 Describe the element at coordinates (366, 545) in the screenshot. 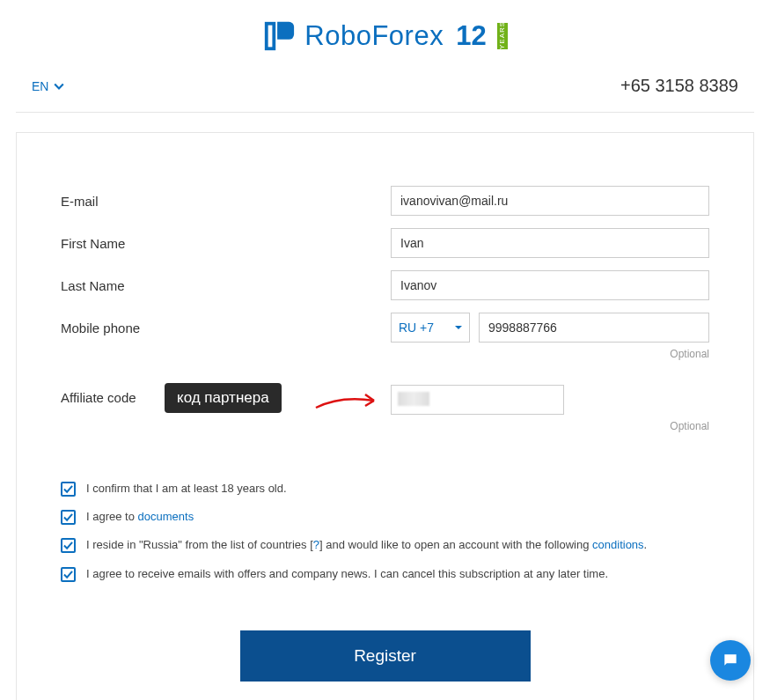

I see `check-country-text: I reside in "Russia" from the list of co…` at that location.